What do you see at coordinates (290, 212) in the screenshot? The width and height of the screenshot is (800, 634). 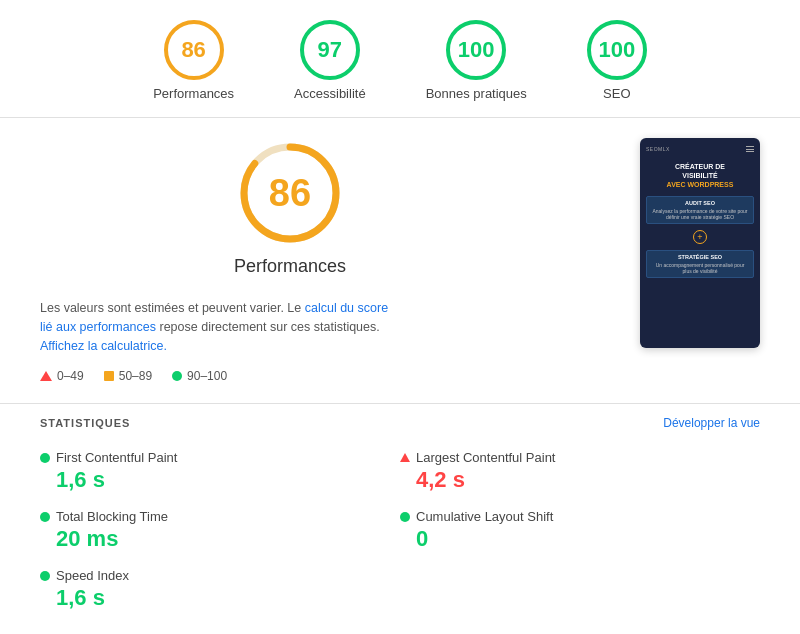 I see `big-score-area: 86 Performances` at bounding box center [290, 212].